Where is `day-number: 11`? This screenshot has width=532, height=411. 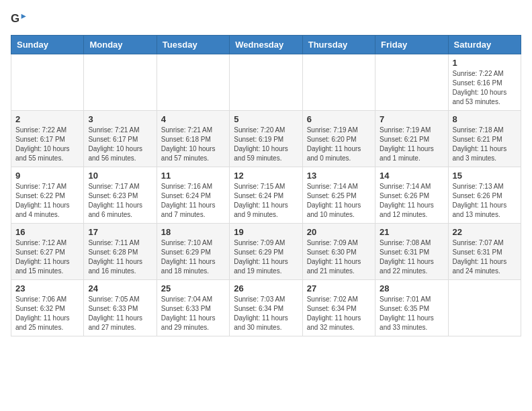 day-number: 11 is located at coordinates (193, 176).